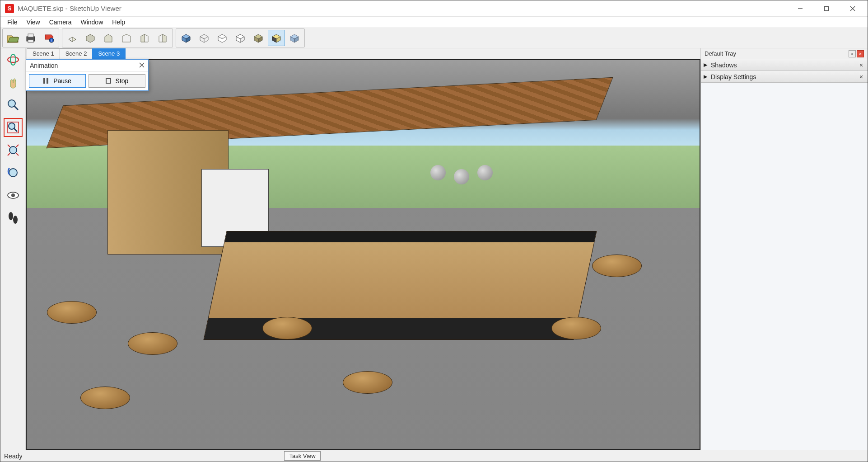 The image size is (868, 462). Describe the element at coordinates (92, 22) in the screenshot. I see `menu-window: Window` at that location.